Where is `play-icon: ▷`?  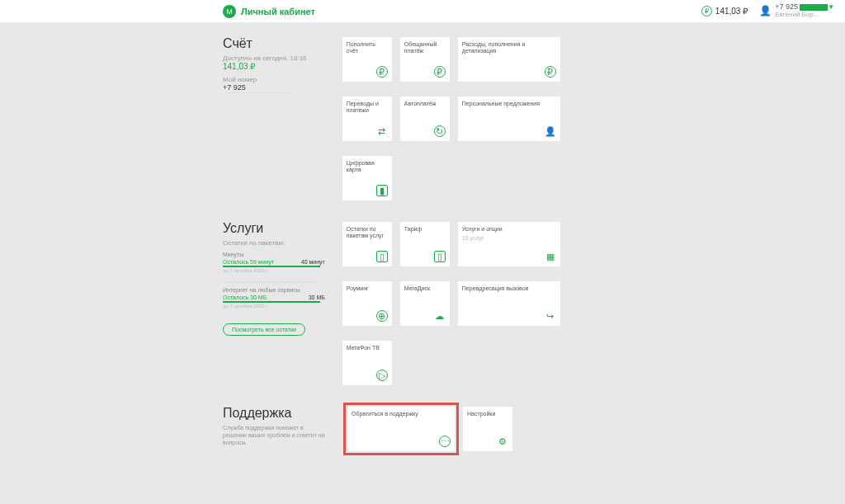 play-icon: ▷ is located at coordinates (382, 375).